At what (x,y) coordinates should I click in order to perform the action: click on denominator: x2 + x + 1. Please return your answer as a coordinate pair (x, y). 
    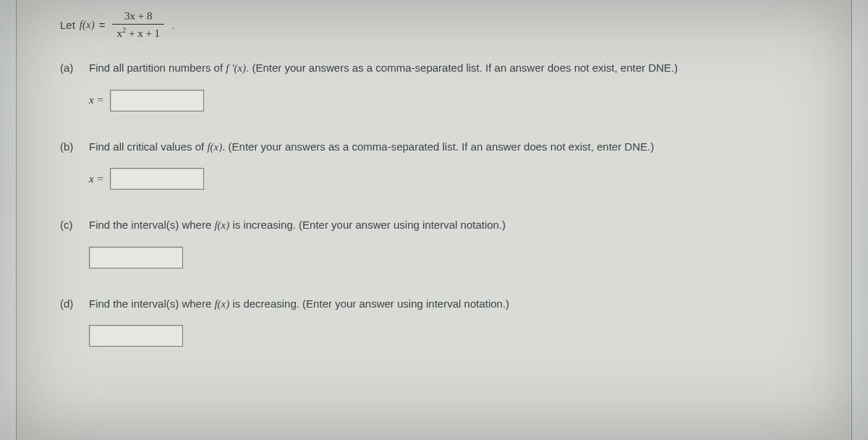
    Looking at the image, I should click on (138, 32).